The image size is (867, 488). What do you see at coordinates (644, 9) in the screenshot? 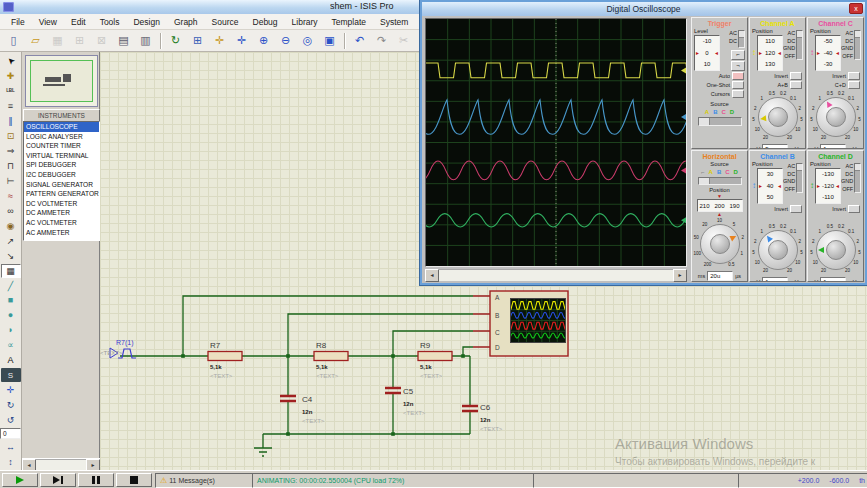
I see `oscilloscope-title-bar: Digital Oscilloscope x` at bounding box center [644, 9].